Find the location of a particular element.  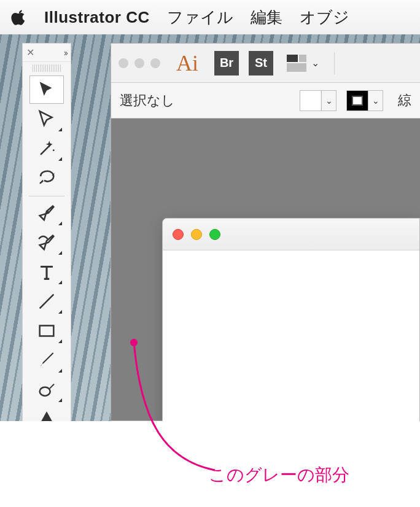

tools-panel: ✕ ›› is located at coordinates (47, 239).